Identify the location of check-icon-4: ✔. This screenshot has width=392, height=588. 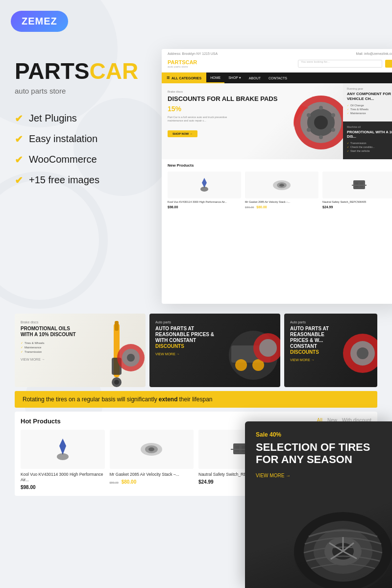
(19, 180).